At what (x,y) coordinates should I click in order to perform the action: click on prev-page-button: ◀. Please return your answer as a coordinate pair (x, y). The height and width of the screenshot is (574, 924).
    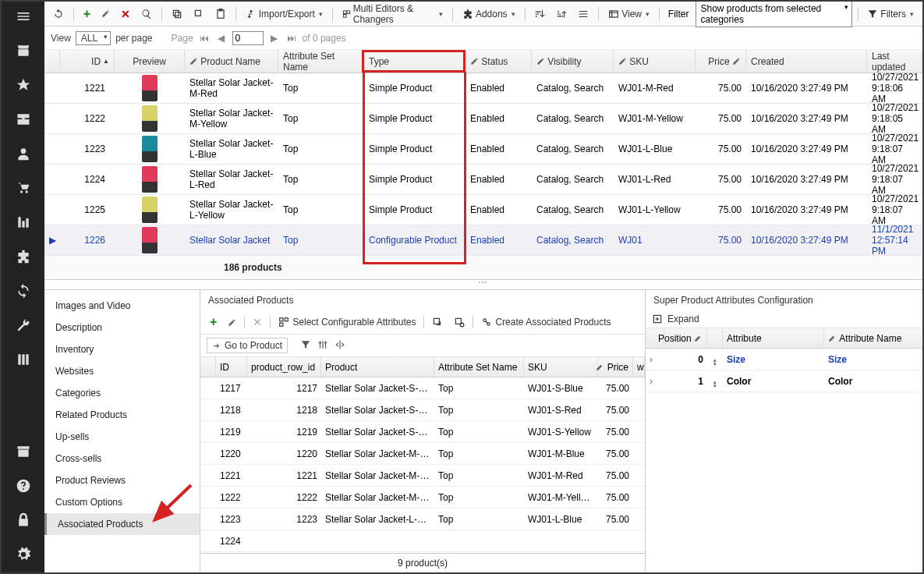
    Looking at the image, I should click on (221, 38).